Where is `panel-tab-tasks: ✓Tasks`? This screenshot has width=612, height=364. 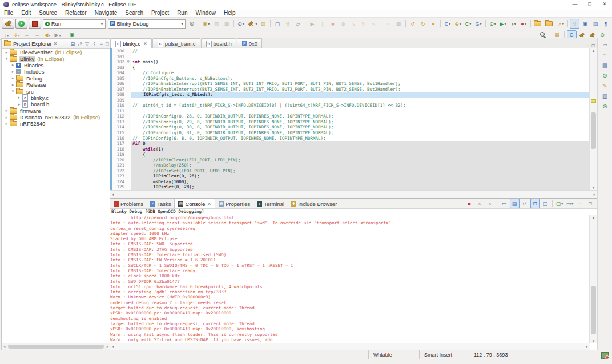
panel-tab-tasks: ✓Tasks is located at coordinates (160, 204).